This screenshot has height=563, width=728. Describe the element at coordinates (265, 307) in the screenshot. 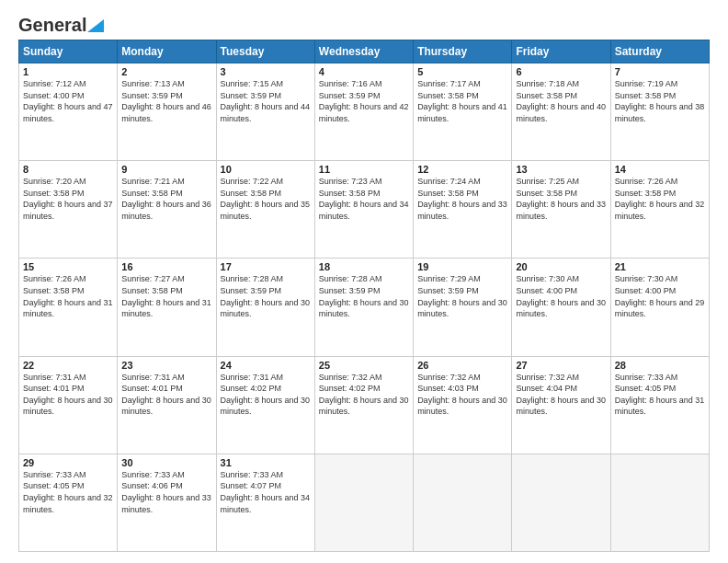

I see `calendar-day-cell: 17 Sunrise: 7:28 AMSunset: 3:59 PMDaylig…` at that location.